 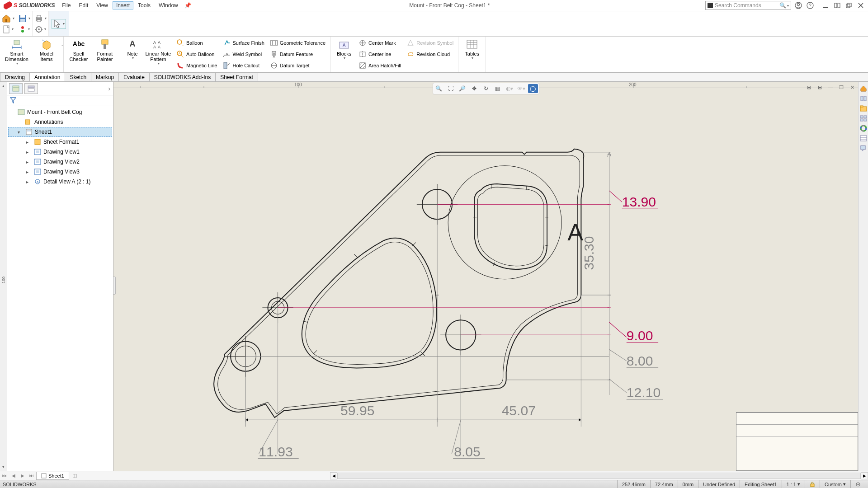 What do you see at coordinates (810, 5) in the screenshot?
I see `help-icon: ?` at bounding box center [810, 5].